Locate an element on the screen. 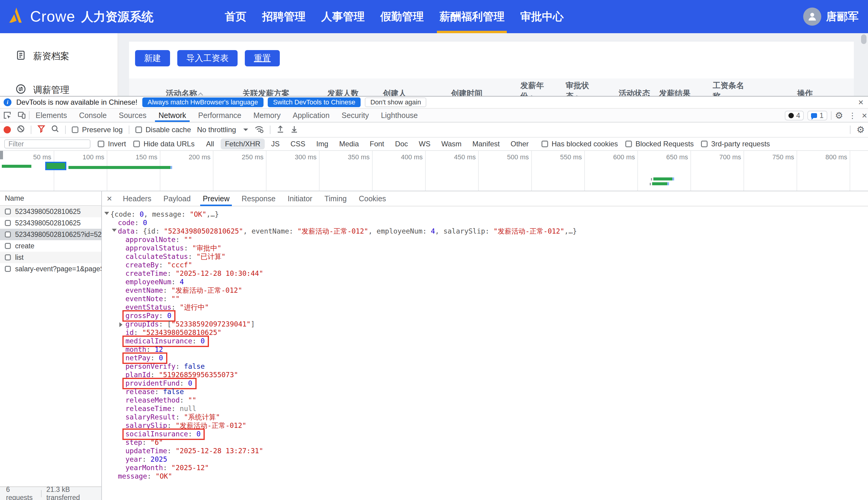 The image size is (868, 500). column-header-创建人: 创建人 is located at coordinates (395, 92).